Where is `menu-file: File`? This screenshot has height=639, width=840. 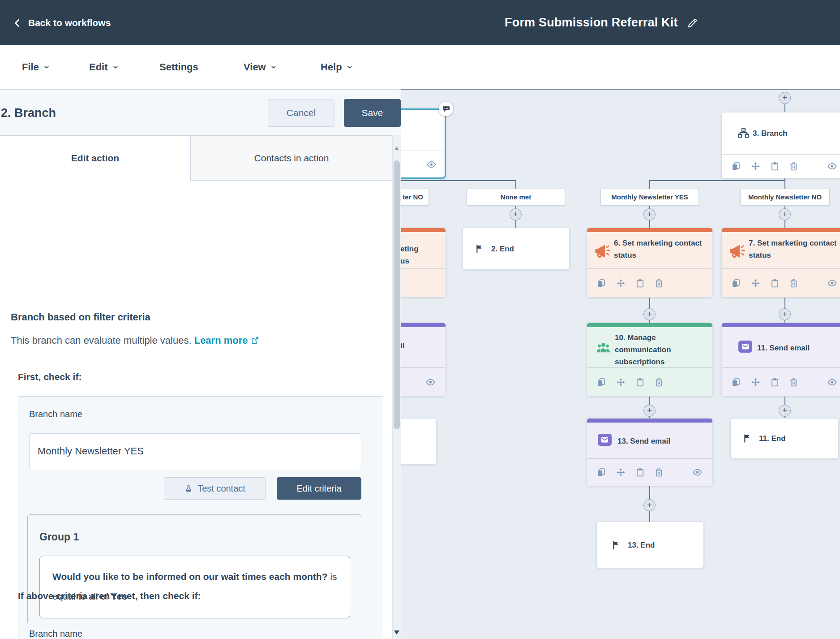 menu-file: File is located at coordinates (36, 67).